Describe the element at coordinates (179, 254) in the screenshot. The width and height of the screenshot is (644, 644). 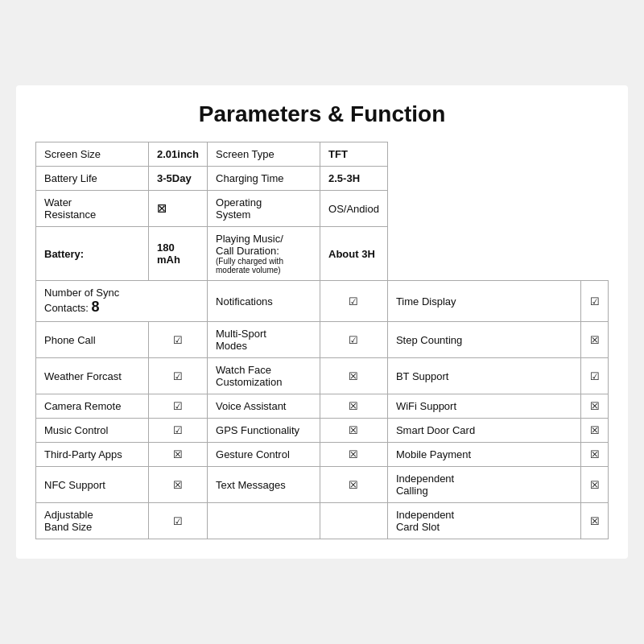
I see `battery-value: 180 mAh` at that location.